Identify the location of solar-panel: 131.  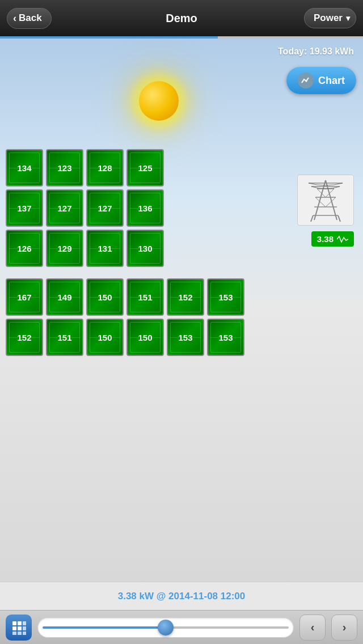
(105, 248).